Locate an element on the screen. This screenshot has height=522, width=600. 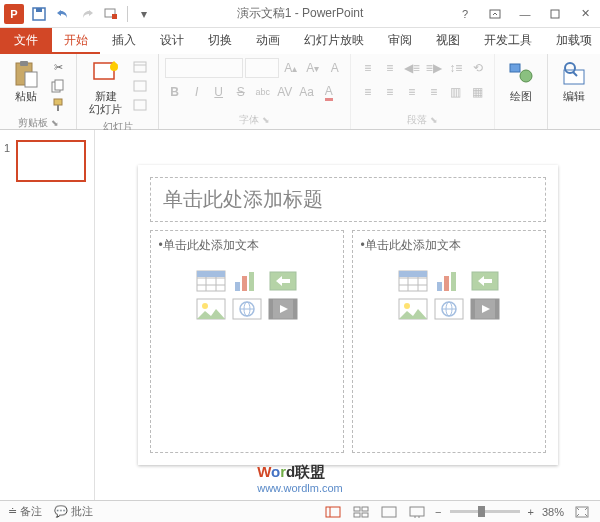
customize-qat-icon: ▾ is located at coordinates (144, 14).